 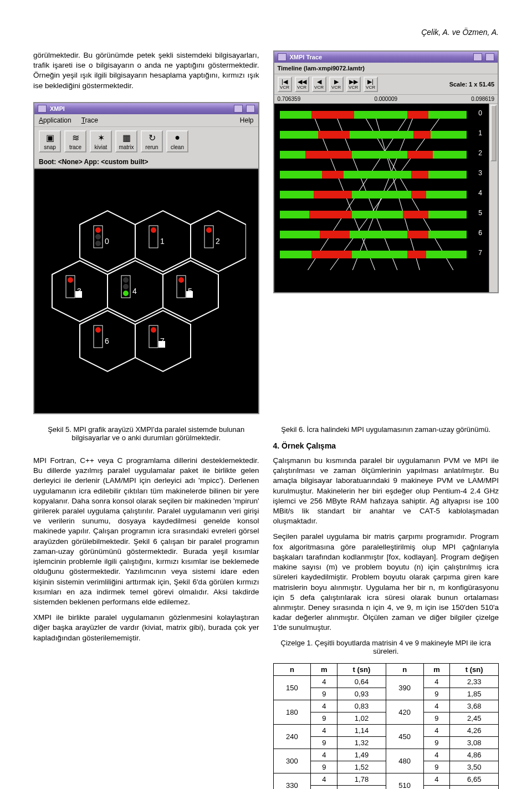 What do you see at coordinates (386, 429) in the screenshot?
I see `figure-6-caption: Şekil 6. İcra halindeki MPI uygulamasını…` at bounding box center [386, 429].